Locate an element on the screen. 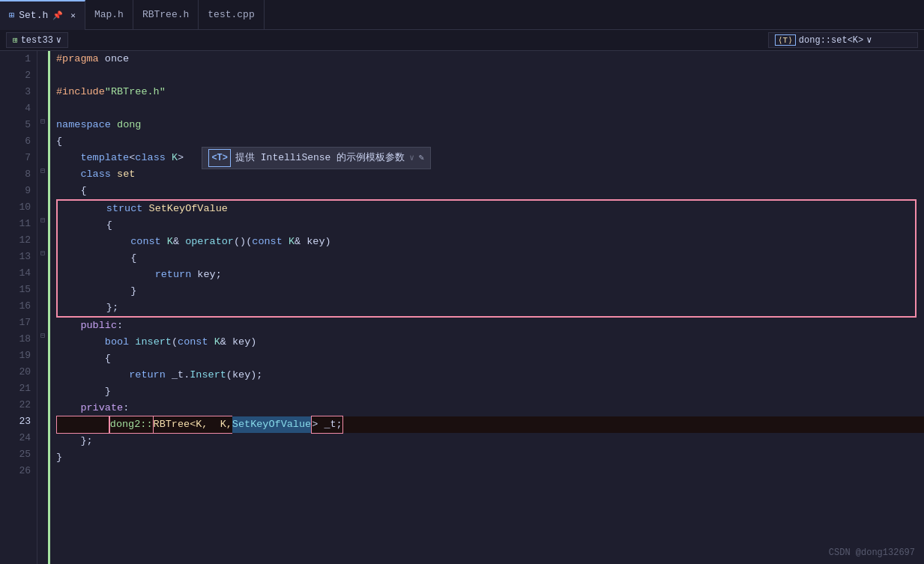 This screenshot has width=924, height=564. code-line-18: bool insert ( const K & key) is located at coordinates (490, 342).